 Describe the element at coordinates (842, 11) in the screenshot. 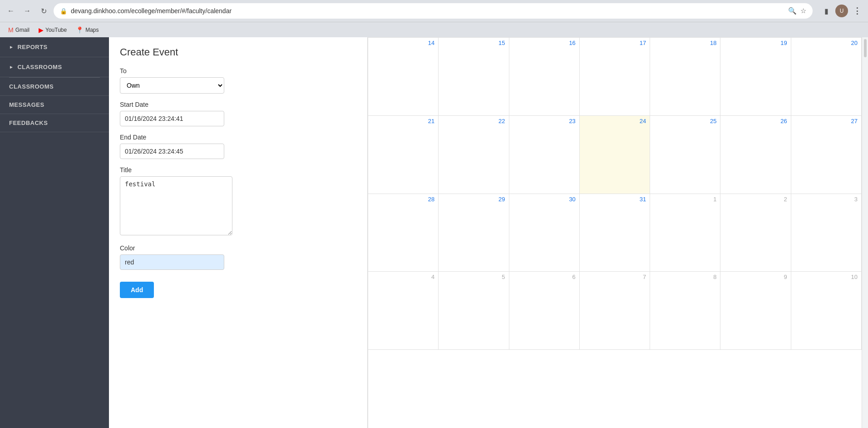

I see `profile-button: U` at that location.